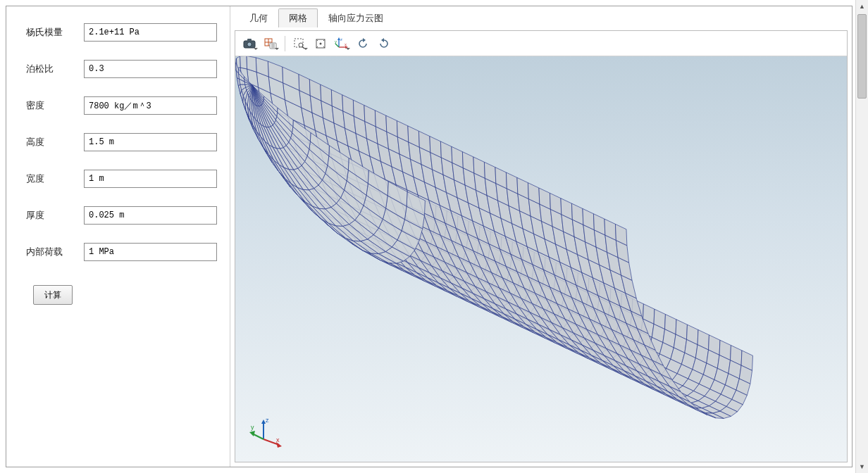 Image resolution: width=868 pixels, height=473 pixels. Describe the element at coordinates (285, 44) in the screenshot. I see `toolbar-separator` at that location.